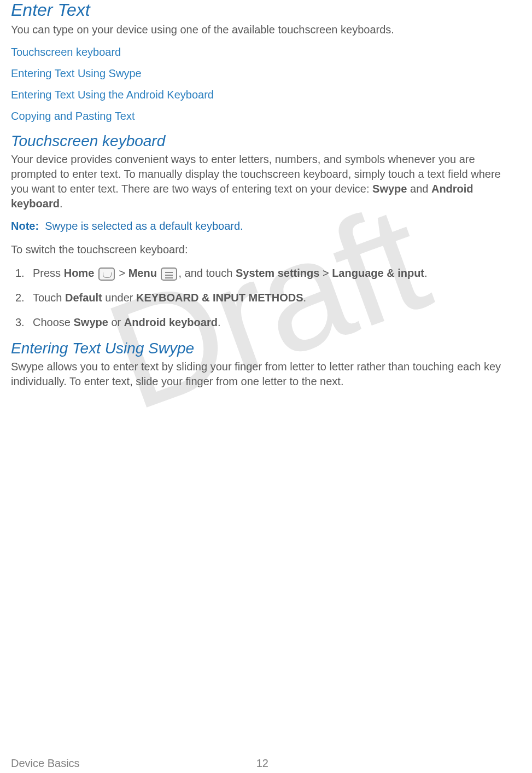 The image size is (532, 773). Describe the element at coordinates (54, 322) in the screenshot. I see `text-span: Choose` at that location.